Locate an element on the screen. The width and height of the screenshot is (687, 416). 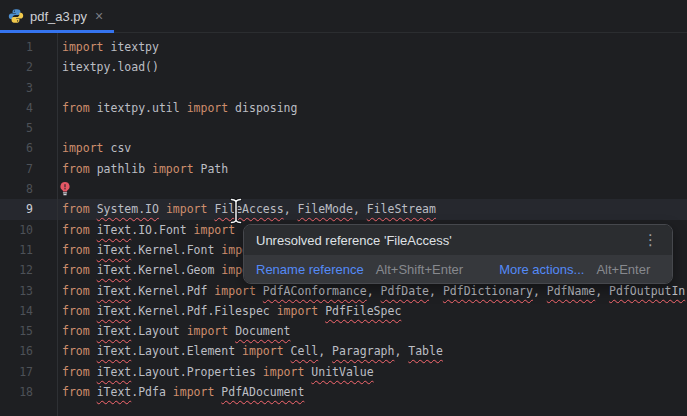
line-number: 16 is located at coordinates (28, 351).